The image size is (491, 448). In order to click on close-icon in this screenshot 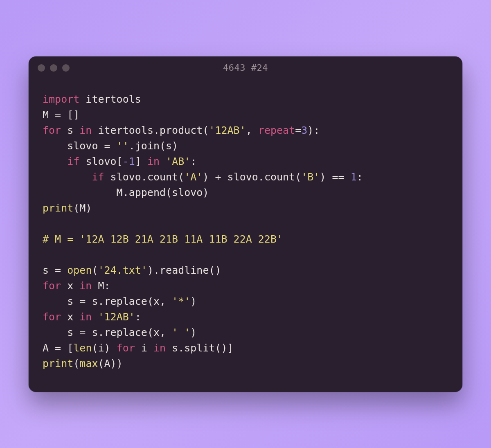, I will do `click(41, 68)`.